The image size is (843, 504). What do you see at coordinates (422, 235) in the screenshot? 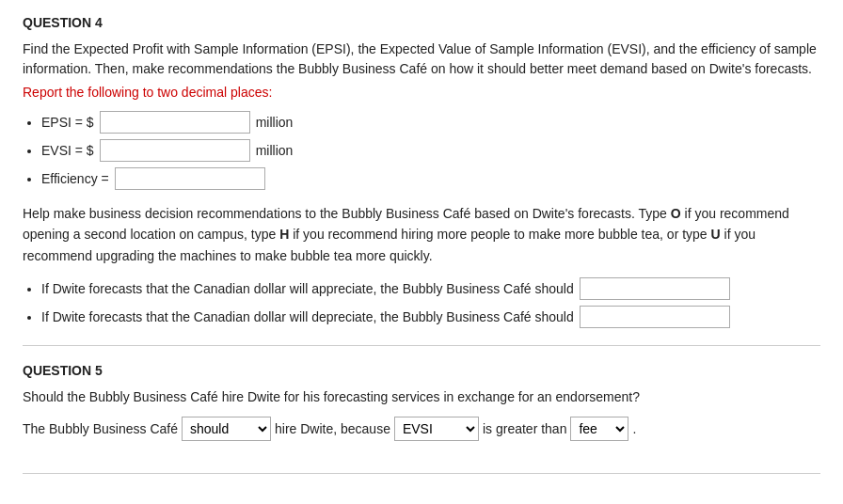
I see `q4-help-text: Help make business decision recommendati…` at bounding box center [422, 235].